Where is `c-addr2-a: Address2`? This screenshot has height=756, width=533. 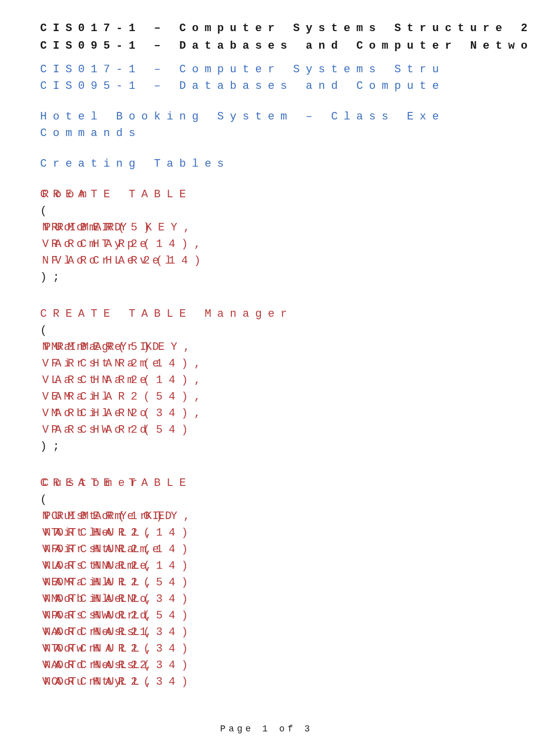
c-addr2-a: Address2 is located at coordinates (102, 666).